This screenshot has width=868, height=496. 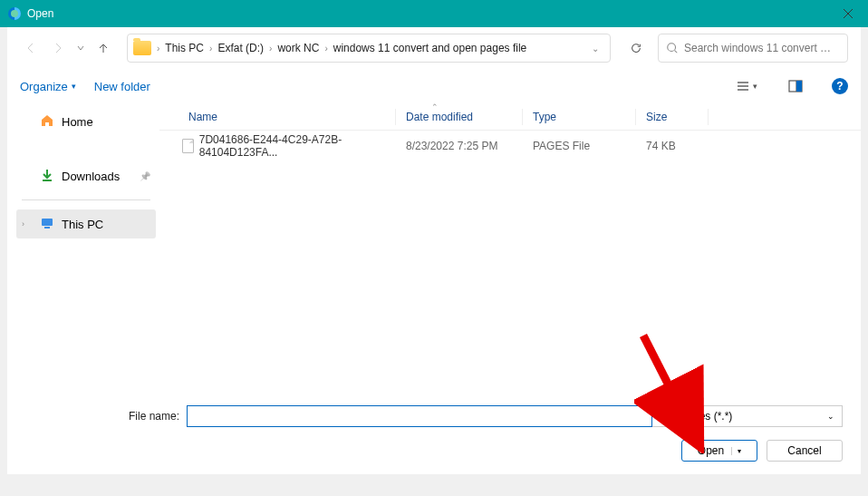 I want to click on sidebar-item-label: This PC, so click(x=82, y=225).